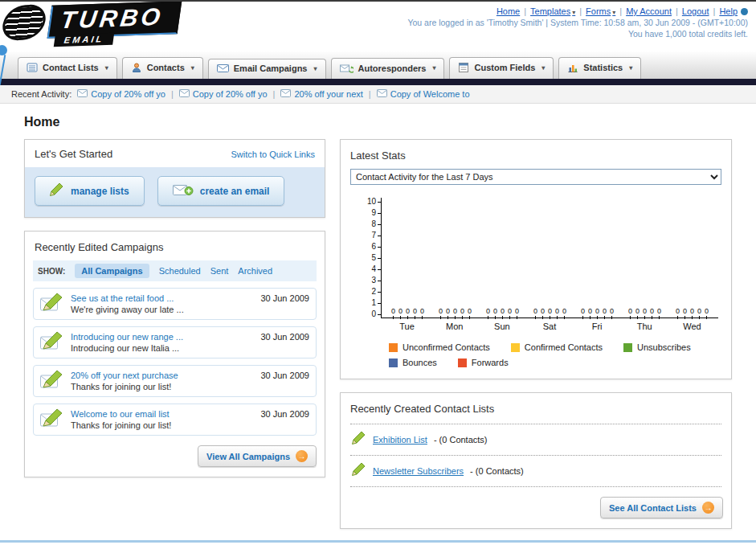 The image size is (756, 549). I want to click on logo-subtitle: EMAIL, so click(84, 40).